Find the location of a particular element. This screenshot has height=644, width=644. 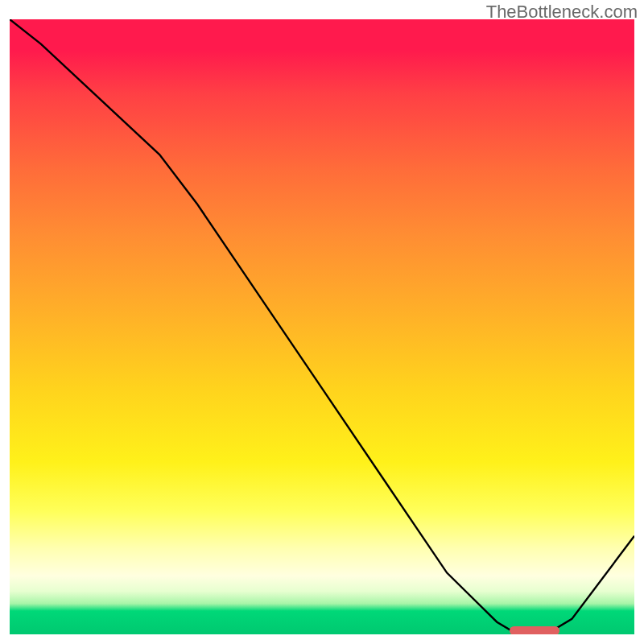

watermark-text: TheBottleneck.com is located at coordinates (562, 12).